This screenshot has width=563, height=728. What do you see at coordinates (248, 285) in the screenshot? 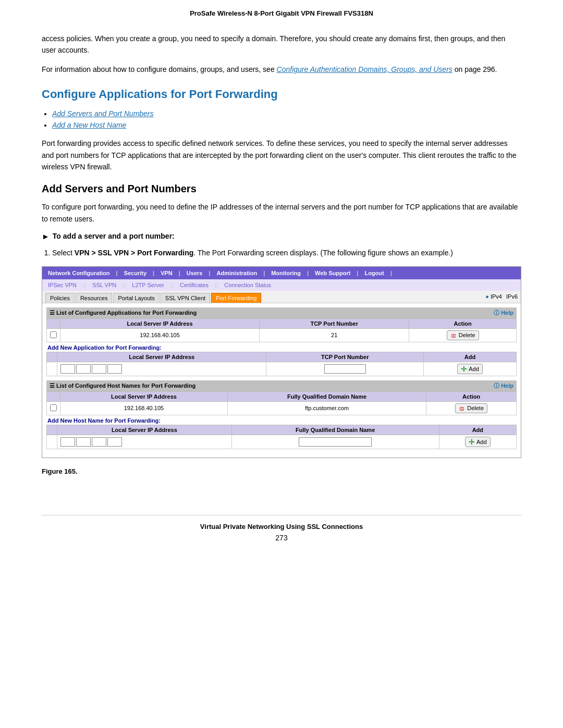
I see `subnav-conn-status: Connection Status` at bounding box center [248, 285].